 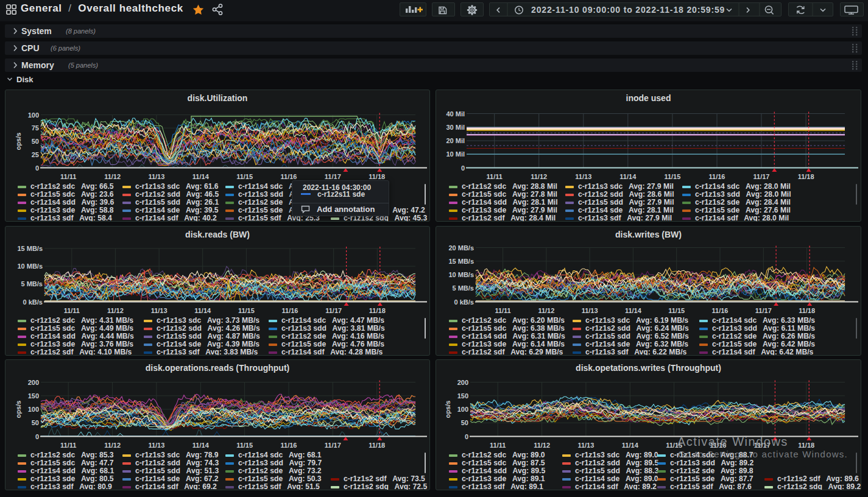 I want to click on svg-text: 30 Mil, so click(x=456, y=127).